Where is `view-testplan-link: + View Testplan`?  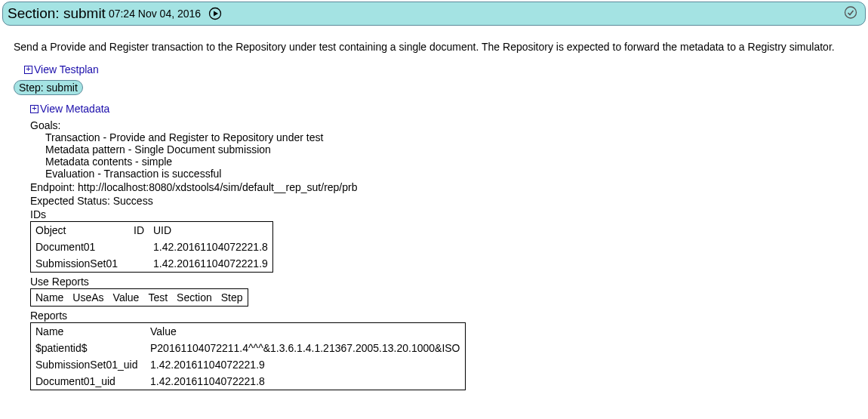 view-testplan-link: + View Testplan is located at coordinates (434, 69).